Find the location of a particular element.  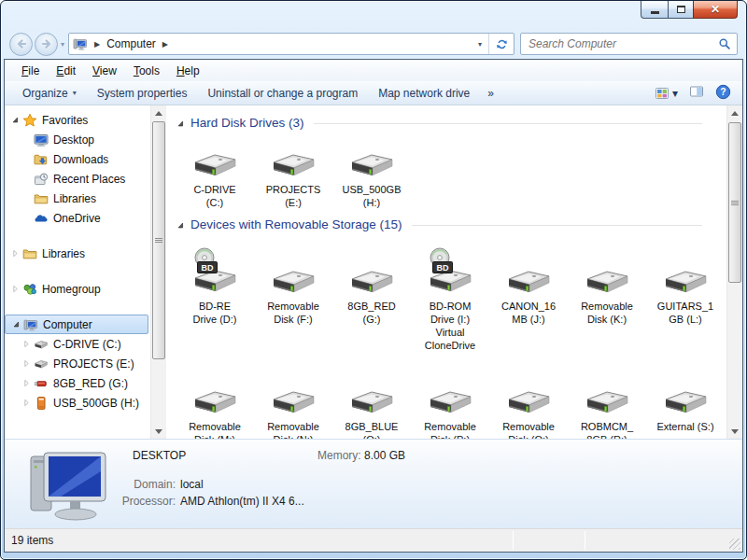

sidebar-item-favorites: Favorites is located at coordinates (77, 119).